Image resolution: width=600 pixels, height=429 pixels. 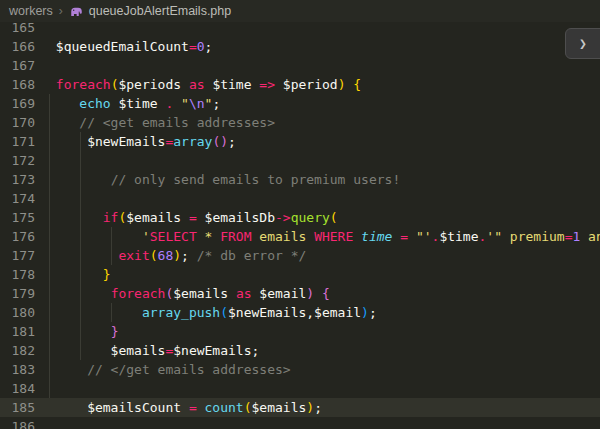 I want to click on code-line: 174, so click(x=300, y=198).